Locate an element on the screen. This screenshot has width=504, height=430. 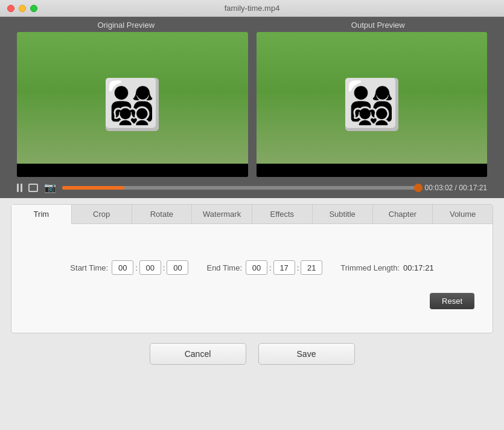
start-hh-input is located at coordinates (123, 268).